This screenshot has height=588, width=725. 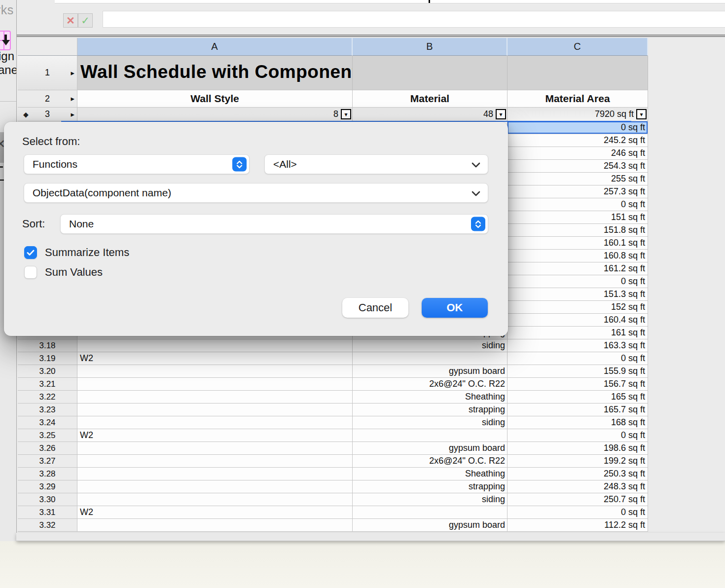 What do you see at coordinates (215, 99) in the screenshot?
I see `header-cell-wall-style: Wall Style` at bounding box center [215, 99].